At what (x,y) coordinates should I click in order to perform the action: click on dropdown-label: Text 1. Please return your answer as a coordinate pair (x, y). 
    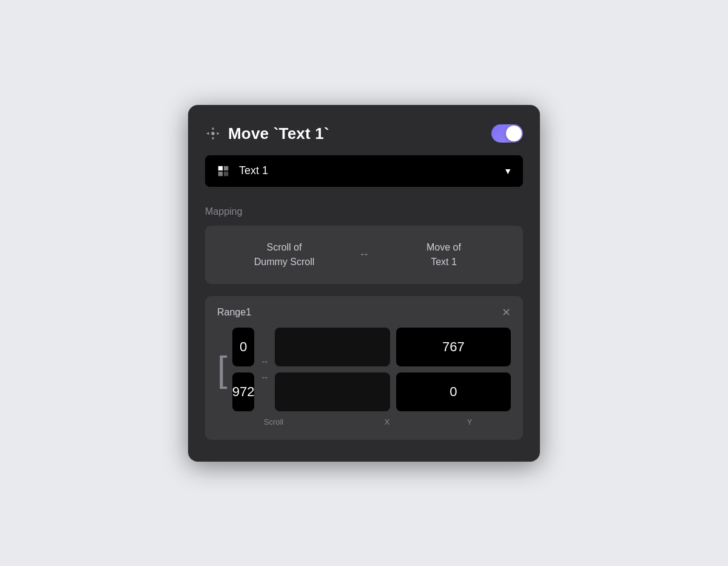
    Looking at the image, I should click on (254, 171).